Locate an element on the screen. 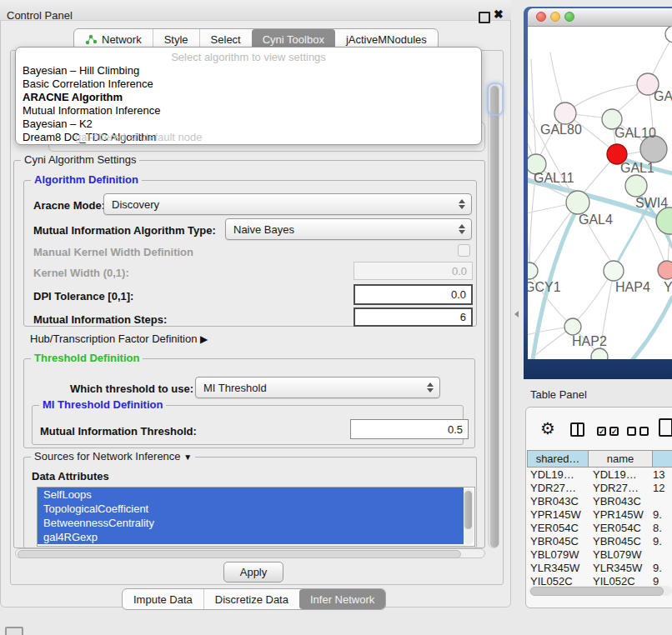 The height and width of the screenshot is (635, 672). apply-button: Apply is located at coordinates (253, 572).